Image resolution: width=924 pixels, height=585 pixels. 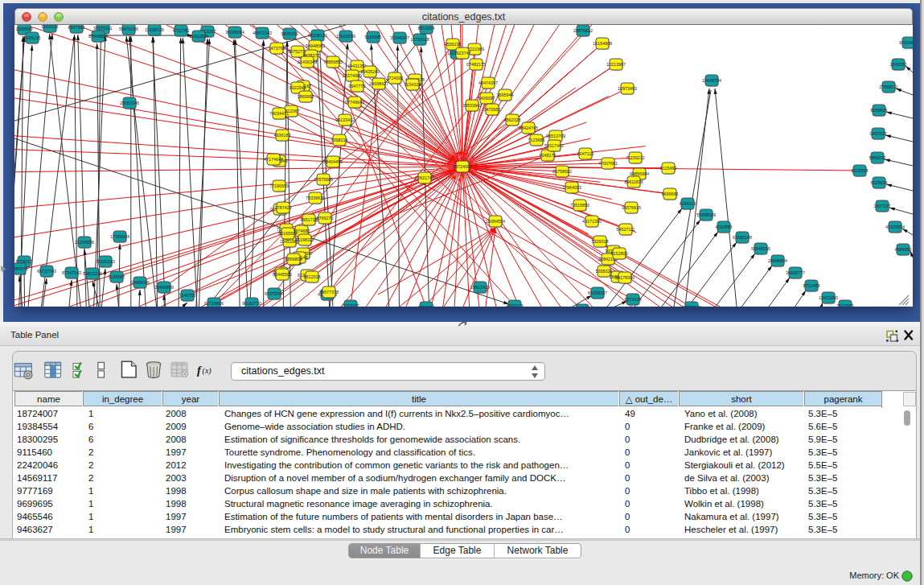 What do you see at coordinates (860, 171) in the screenshot?
I see `svg-text: 8215958` at bounding box center [860, 171].